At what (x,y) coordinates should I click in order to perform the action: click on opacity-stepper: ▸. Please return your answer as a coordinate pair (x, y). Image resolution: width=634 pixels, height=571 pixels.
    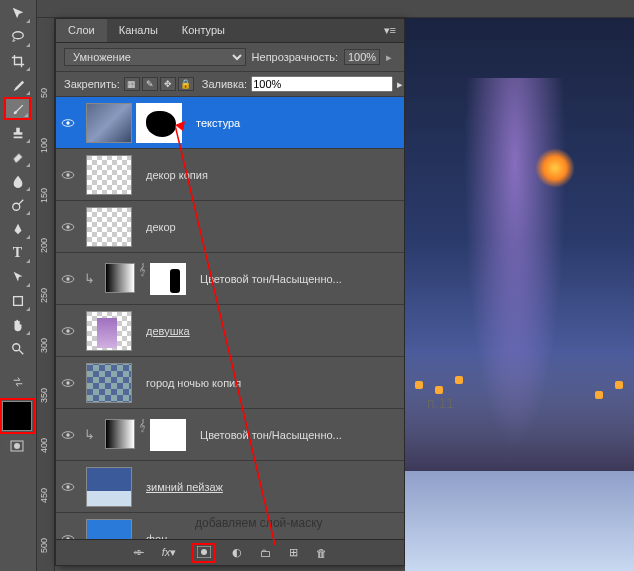
    Looking at the image, I should click on (391, 58).